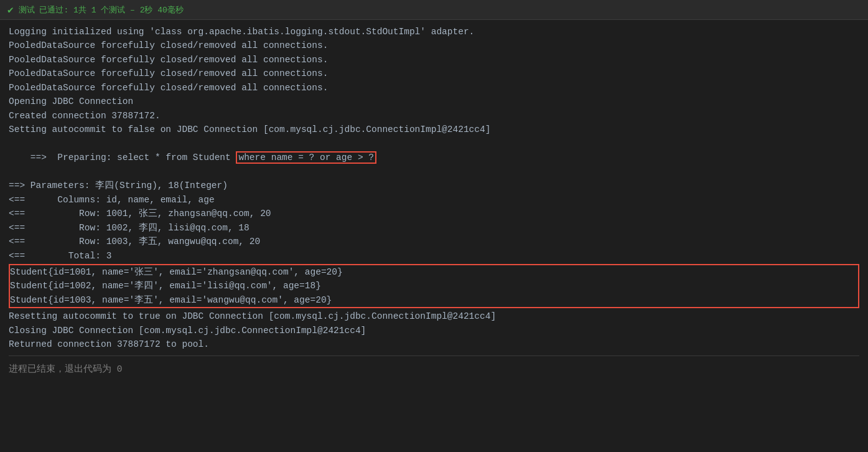  What do you see at coordinates (434, 186) in the screenshot?
I see `log-line-parameters: ==> Parameters: 李四(String), 18(Integer)` at bounding box center [434, 186].